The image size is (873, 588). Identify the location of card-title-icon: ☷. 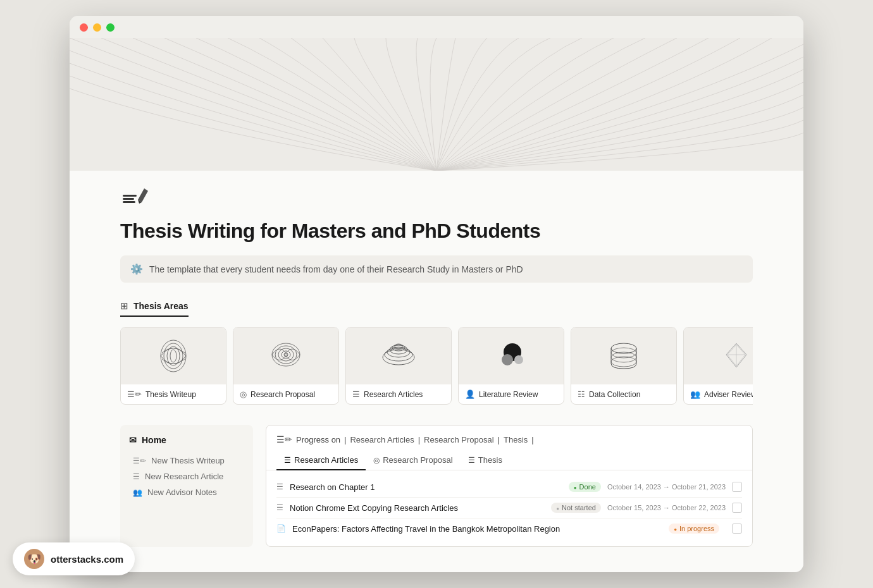
(581, 395).